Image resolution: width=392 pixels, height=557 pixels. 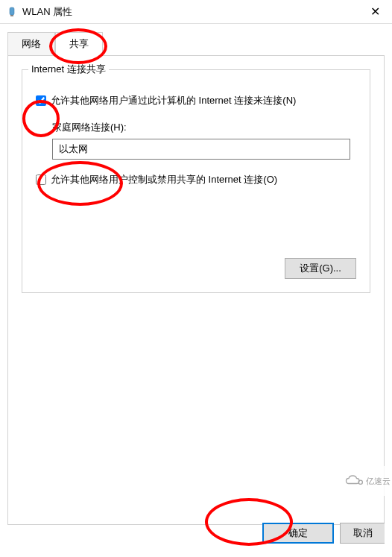 What do you see at coordinates (12, 12) in the screenshot?
I see `wlan-icon` at bounding box center [12, 12].